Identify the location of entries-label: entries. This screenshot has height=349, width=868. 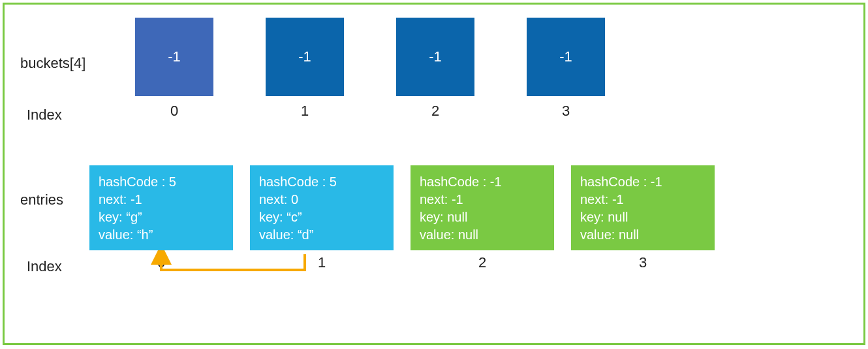
(50, 187).